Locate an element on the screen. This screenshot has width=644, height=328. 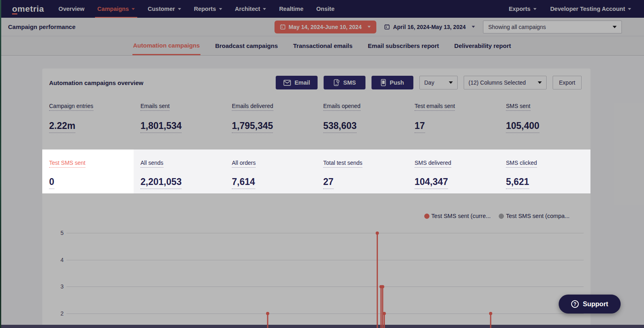
nav-label: Campaigns is located at coordinates (113, 9).